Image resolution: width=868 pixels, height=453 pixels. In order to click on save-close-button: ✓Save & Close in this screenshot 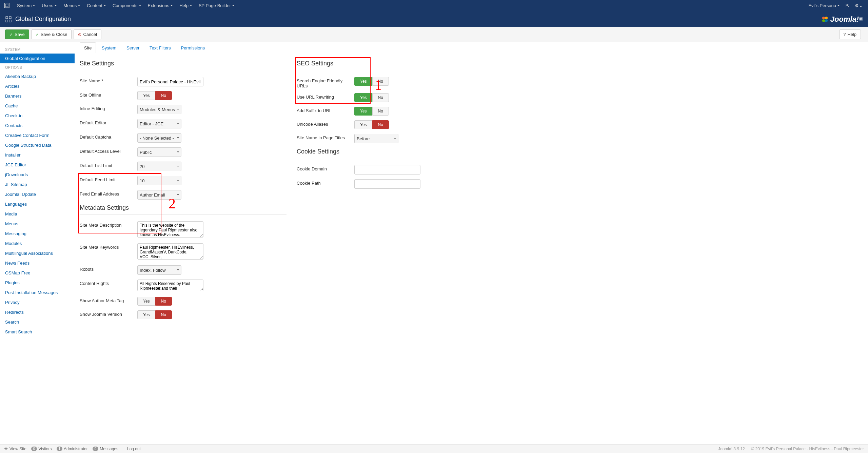, I will do `click(52, 35)`.